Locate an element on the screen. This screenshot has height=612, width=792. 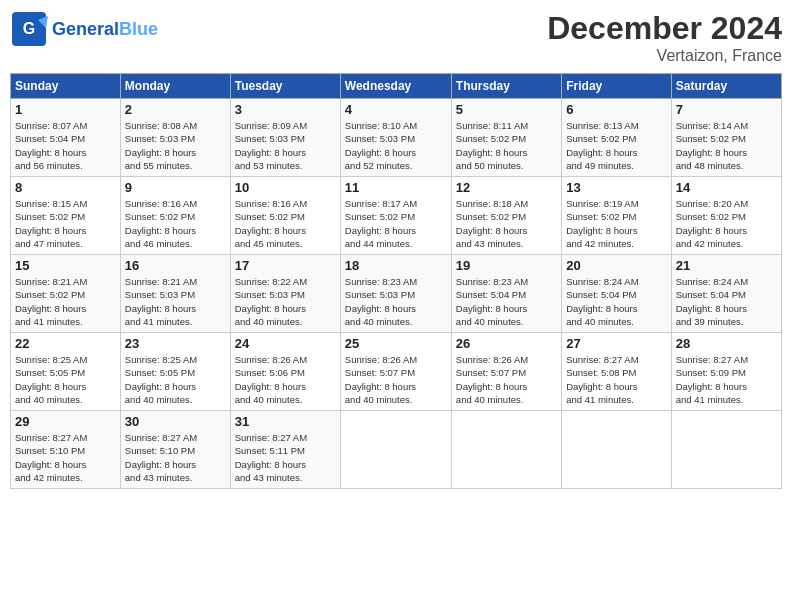
calendar-cell: 7Sunrise: 8:14 AM Sunset: 5:02 PM Daylig… is located at coordinates (726, 138).